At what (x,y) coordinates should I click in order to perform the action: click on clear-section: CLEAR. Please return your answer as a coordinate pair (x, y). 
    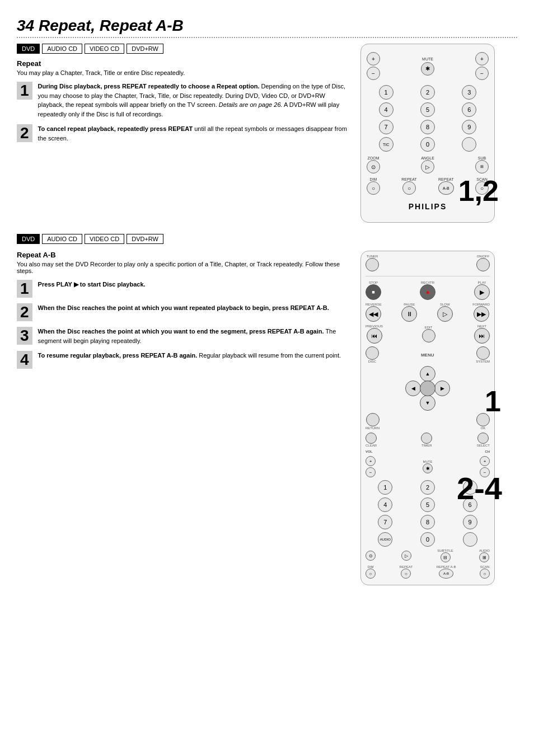
    Looking at the image, I should click on (371, 440).